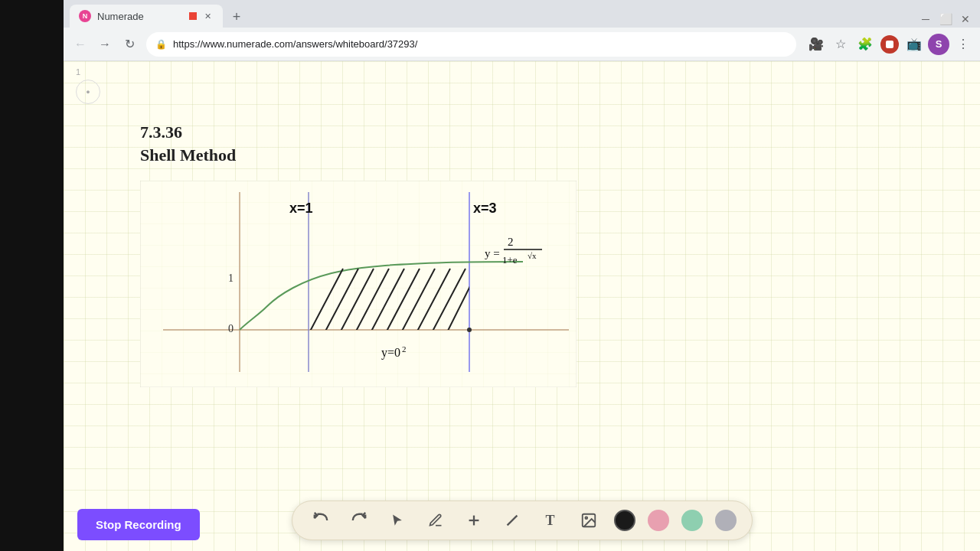 The image size is (980, 551). What do you see at coordinates (522, 14) in the screenshot?
I see `tab-bar: N Numerade ✕ + ─ ⬜ ✕` at bounding box center [522, 14].